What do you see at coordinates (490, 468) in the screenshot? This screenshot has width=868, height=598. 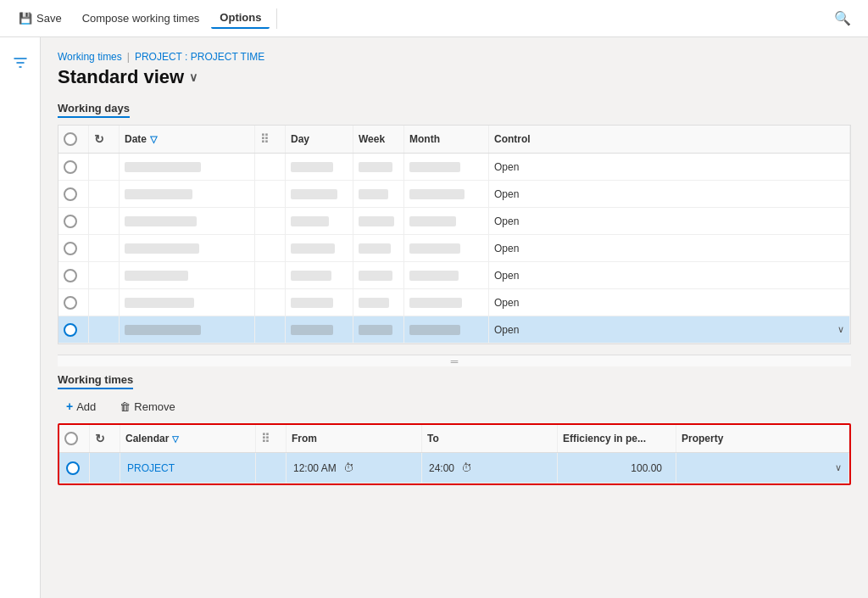 I see `wt-cell-to: 24:00 ⏱` at bounding box center [490, 468].